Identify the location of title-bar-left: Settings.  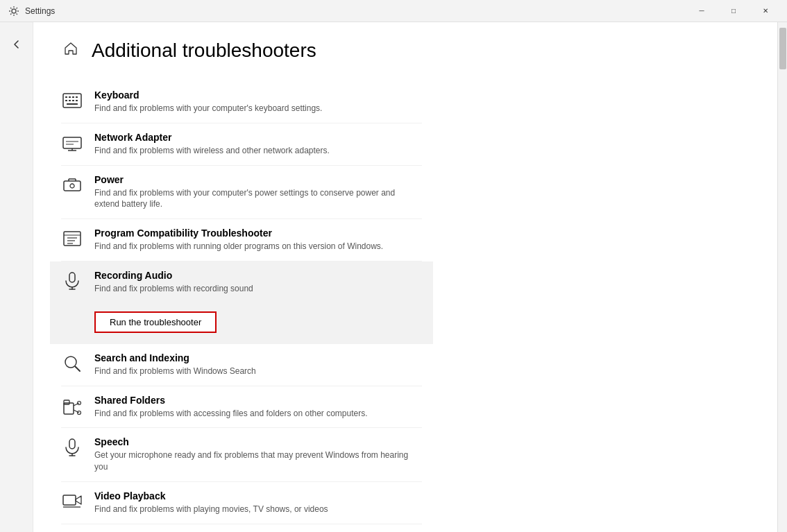
(32, 11).